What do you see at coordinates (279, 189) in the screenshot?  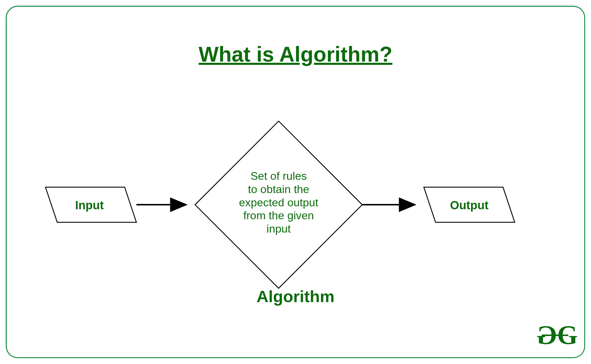 I see `algorithm-rules-line-2: to obtain the` at bounding box center [279, 189].